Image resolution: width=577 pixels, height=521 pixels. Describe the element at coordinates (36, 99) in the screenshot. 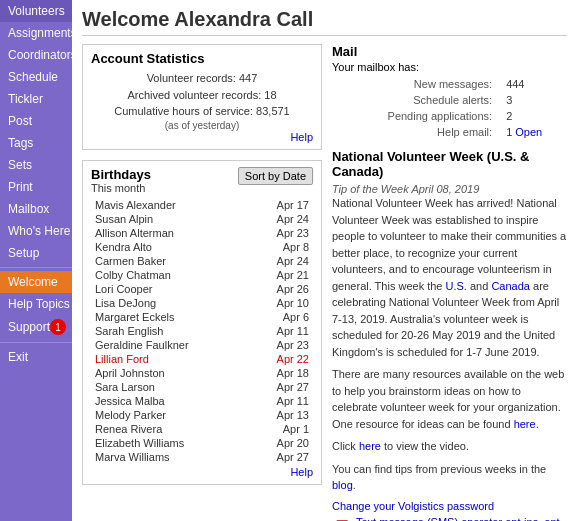

I see `sidebar-item-tickler: Tickler` at that location.